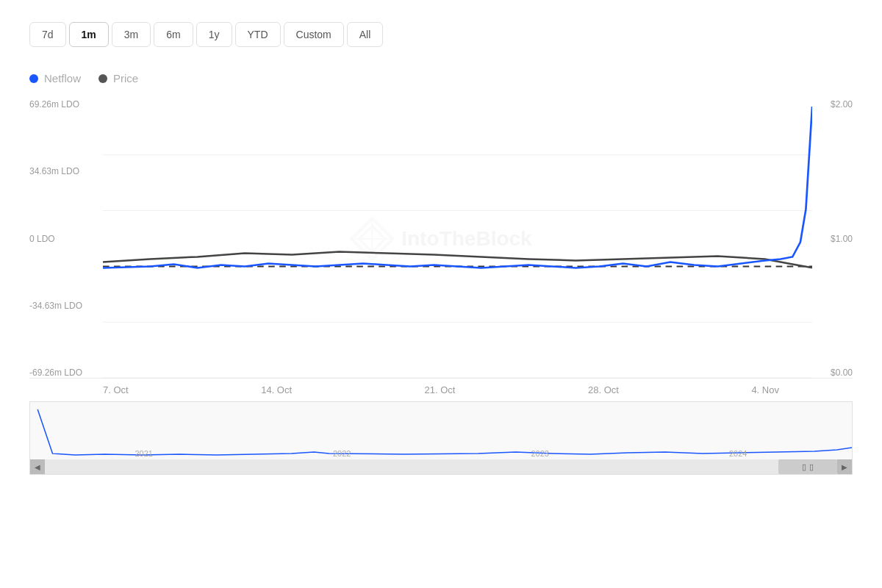  Describe the element at coordinates (103, 79) in the screenshot. I see `legend-dot-price` at that location.